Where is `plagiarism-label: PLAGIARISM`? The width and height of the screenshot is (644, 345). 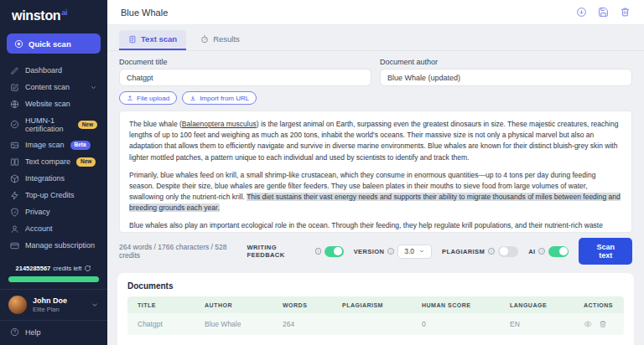
plagiarism-label: PLAGIARISM is located at coordinates (463, 251).